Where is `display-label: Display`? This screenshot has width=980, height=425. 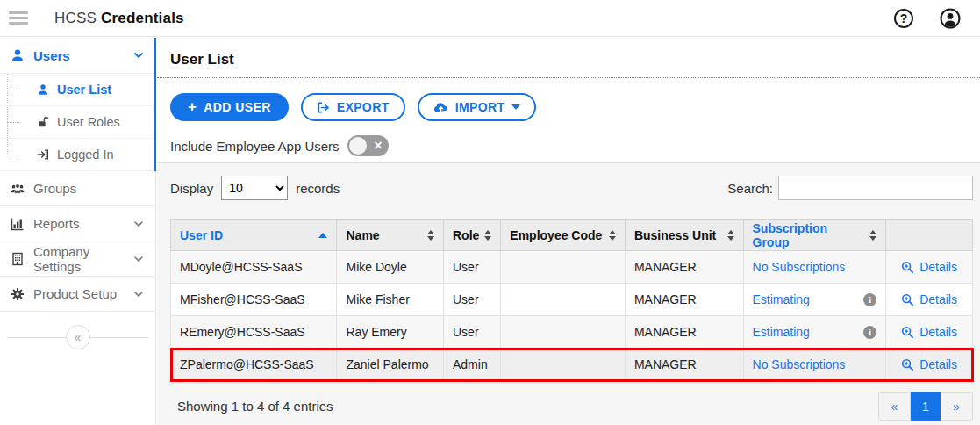
display-label: Display is located at coordinates (191, 188).